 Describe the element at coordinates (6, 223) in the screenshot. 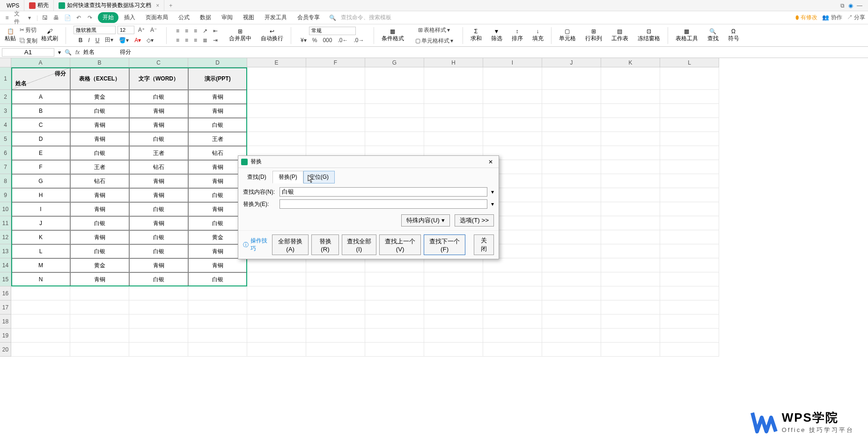

I see `row-header-11: 11` at that location.